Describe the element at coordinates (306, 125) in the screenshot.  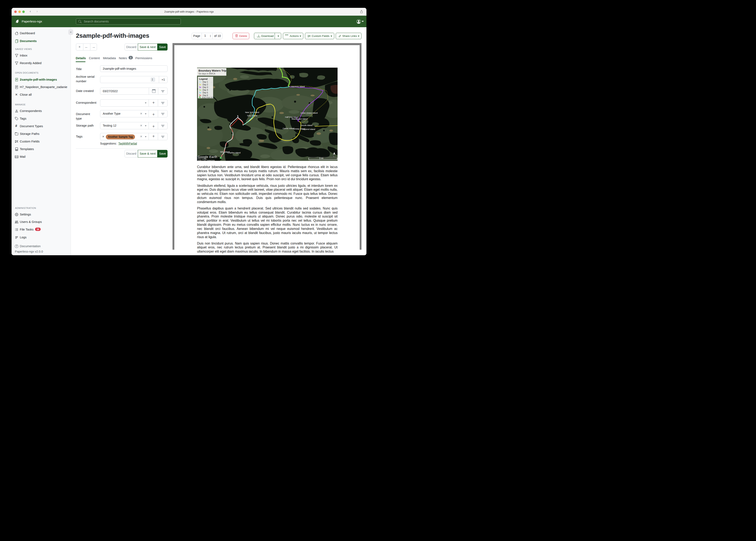
I see `svg-text: Lincoln Island` at that location.